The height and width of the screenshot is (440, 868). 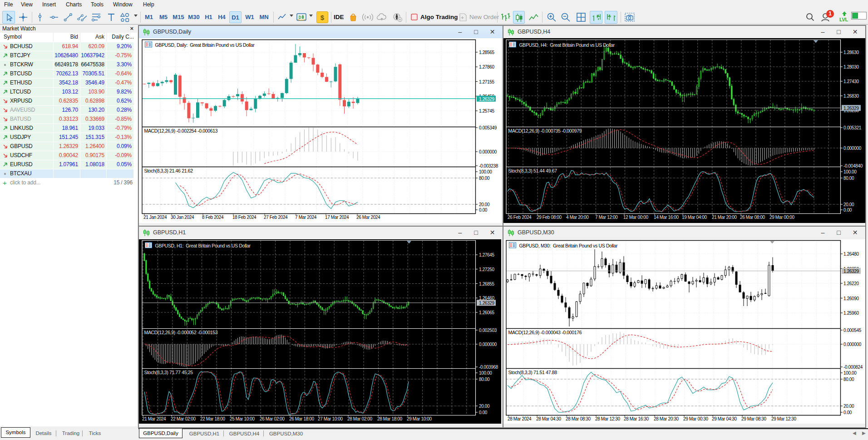 I want to click on svg-text: 1.26090, so click(x=851, y=299).